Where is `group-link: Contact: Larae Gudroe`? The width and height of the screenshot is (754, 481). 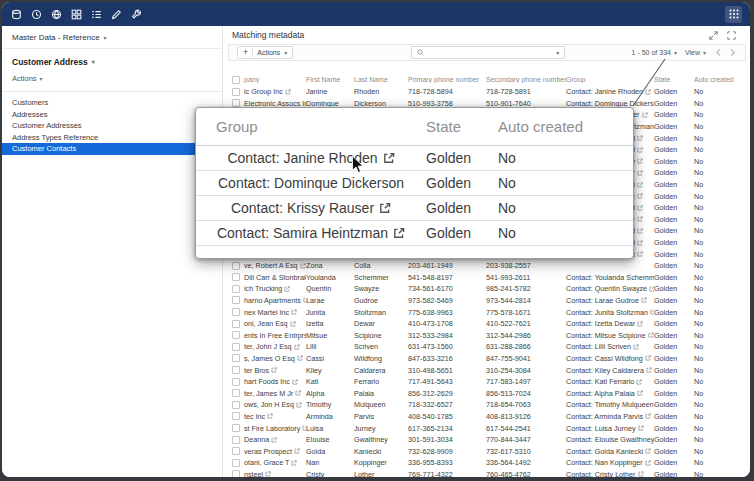
group-link: Contact: Larae Gudroe is located at coordinates (602, 300).